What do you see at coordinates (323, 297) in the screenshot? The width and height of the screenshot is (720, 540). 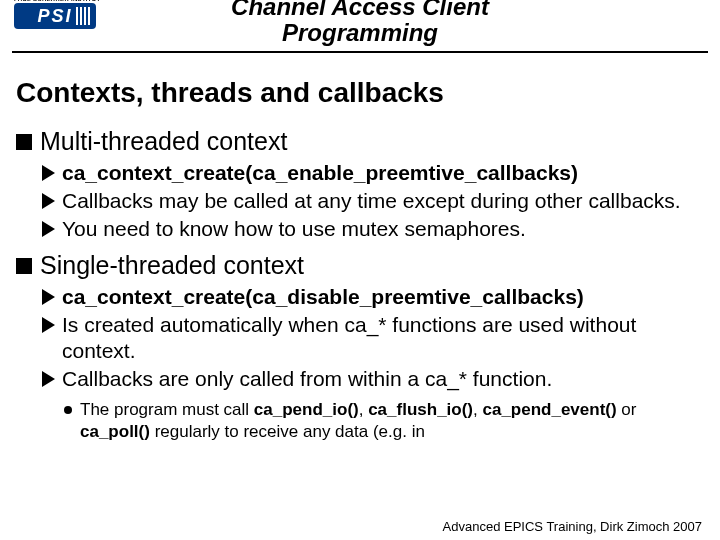 I see `sub-text: ca_context_create(ca_disable_preemtive_c…` at bounding box center [323, 297].